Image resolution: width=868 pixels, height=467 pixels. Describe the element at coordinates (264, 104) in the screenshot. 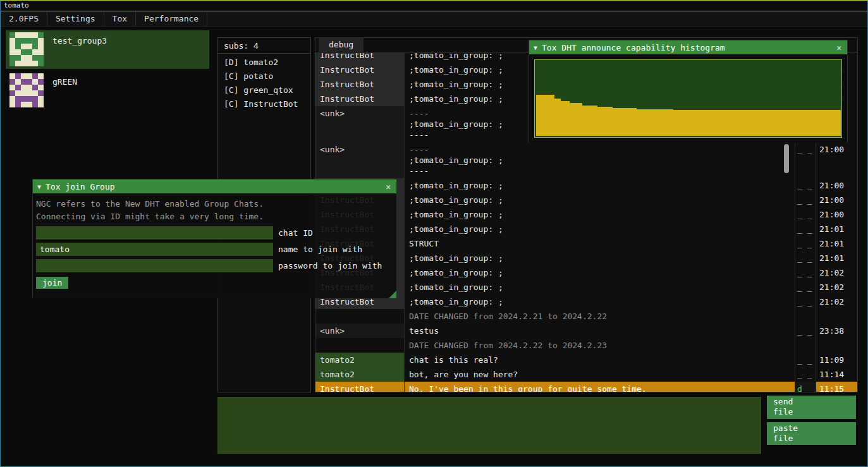

I see `subs-member: [C] InstructBot` at that location.